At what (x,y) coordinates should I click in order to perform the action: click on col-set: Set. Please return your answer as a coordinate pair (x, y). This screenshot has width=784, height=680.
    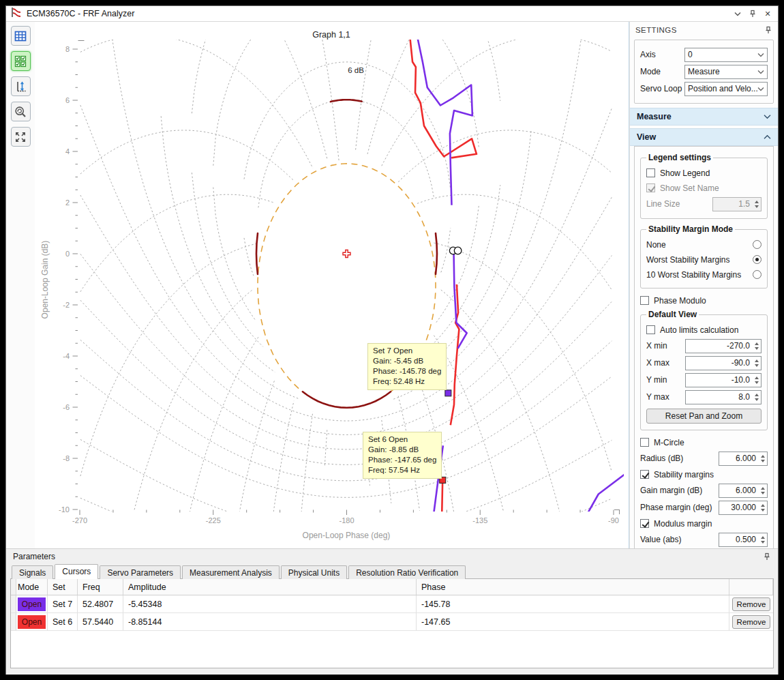
    Looking at the image, I should click on (63, 587).